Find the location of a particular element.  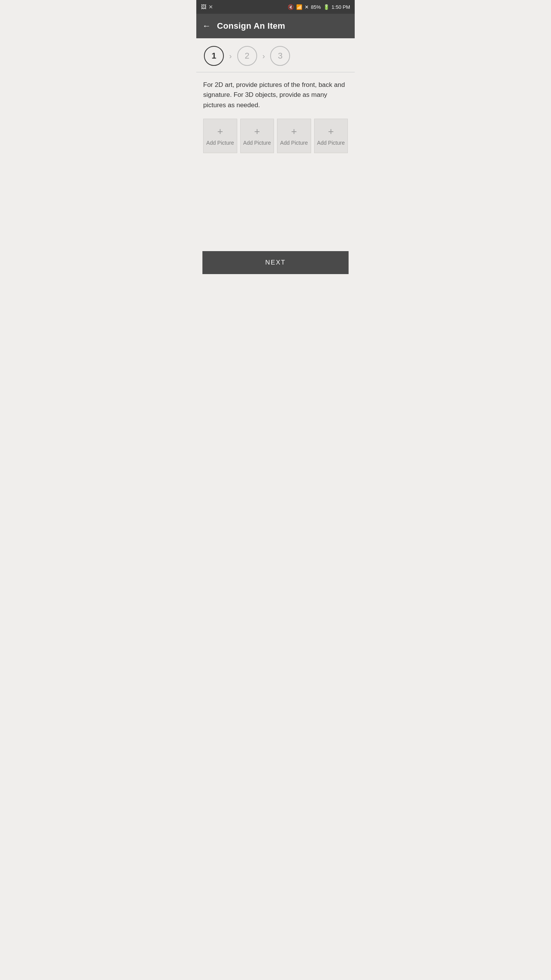

main-content: For 2D art, provide pictures of the fron… is located at coordinates (276, 159).